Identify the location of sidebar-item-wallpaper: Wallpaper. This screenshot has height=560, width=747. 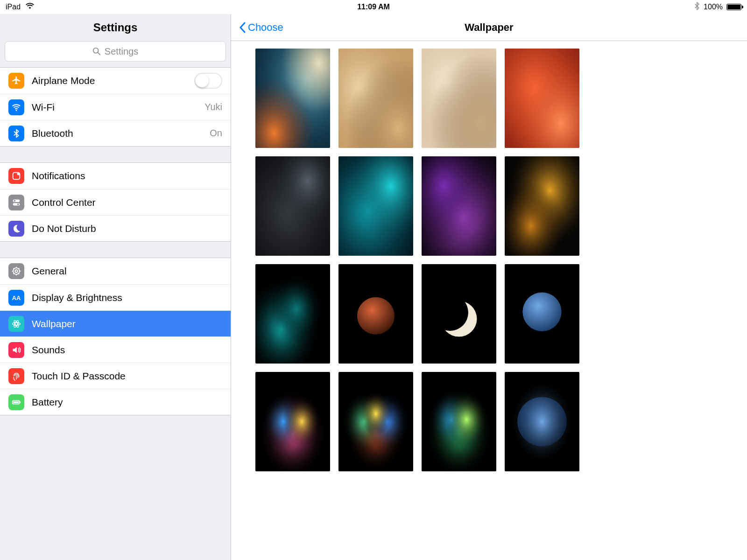
(115, 323).